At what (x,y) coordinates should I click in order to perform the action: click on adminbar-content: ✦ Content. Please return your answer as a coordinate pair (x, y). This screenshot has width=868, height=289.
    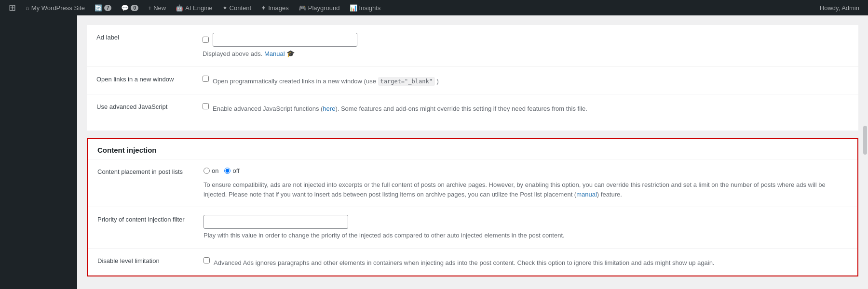
    Looking at the image, I should click on (237, 8).